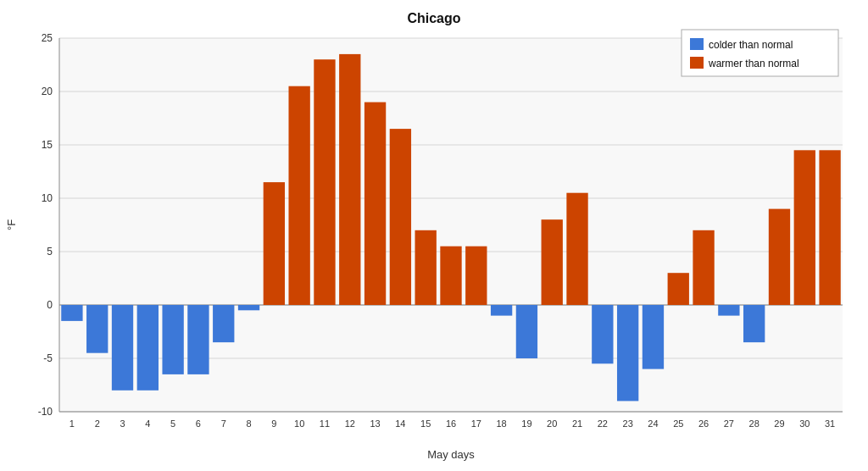 This screenshot has width=868, height=471. I want to click on svg-text: 23, so click(628, 424).